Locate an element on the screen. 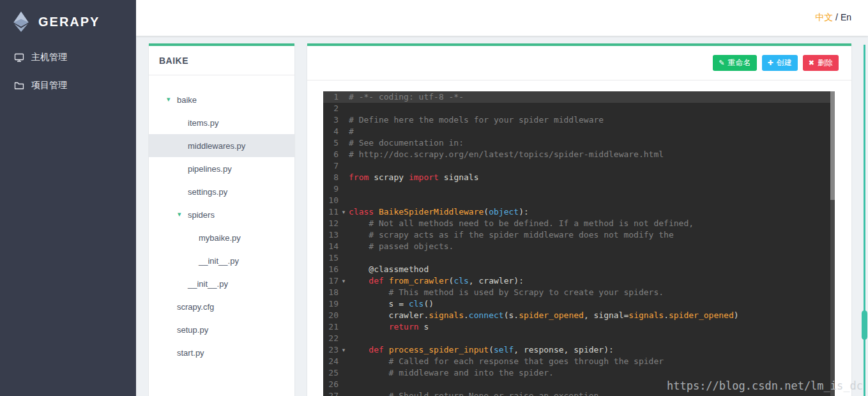  tree-item-scrapy.cfg: scrapy.cfg is located at coordinates (222, 307).